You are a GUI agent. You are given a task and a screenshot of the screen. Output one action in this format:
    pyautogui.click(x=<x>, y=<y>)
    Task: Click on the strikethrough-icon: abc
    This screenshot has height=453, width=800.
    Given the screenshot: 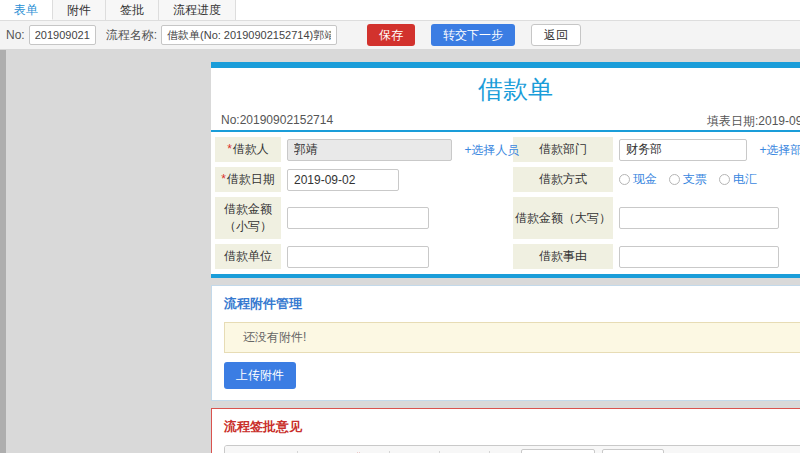 What is the action you would take?
    pyautogui.click(x=283, y=451)
    